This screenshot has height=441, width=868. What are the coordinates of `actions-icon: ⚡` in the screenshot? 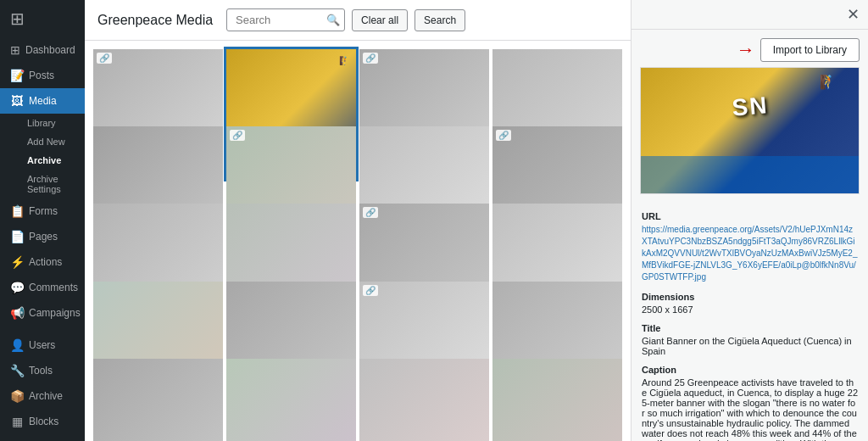 It's located at (17, 262).